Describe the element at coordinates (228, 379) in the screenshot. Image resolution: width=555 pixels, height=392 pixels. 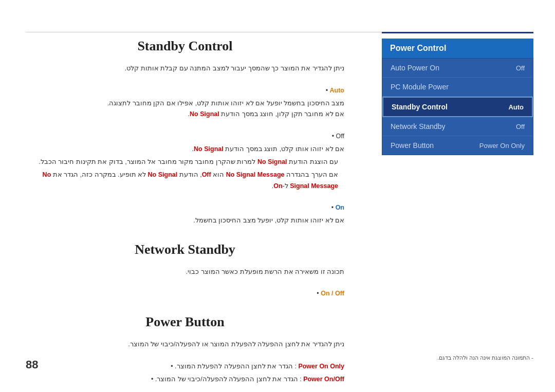
I see `power-on-off-text: : הגדר את לחצן ההפעלה להפעלה/כיבוי של המ…` at that location.